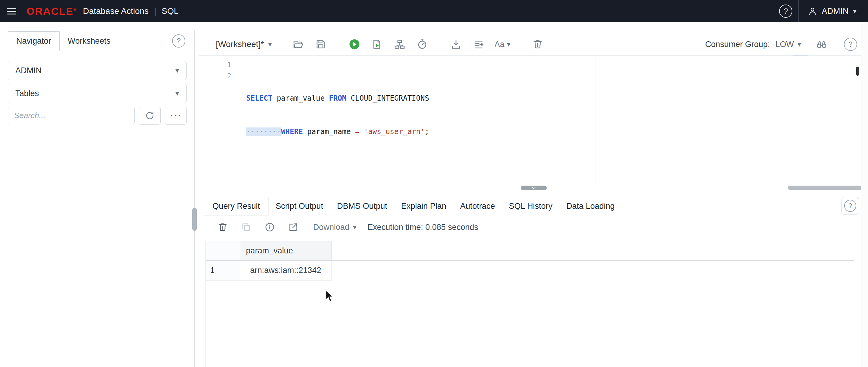 The height and width of the screenshot is (367, 868). I want to click on run-statement-button, so click(354, 44).